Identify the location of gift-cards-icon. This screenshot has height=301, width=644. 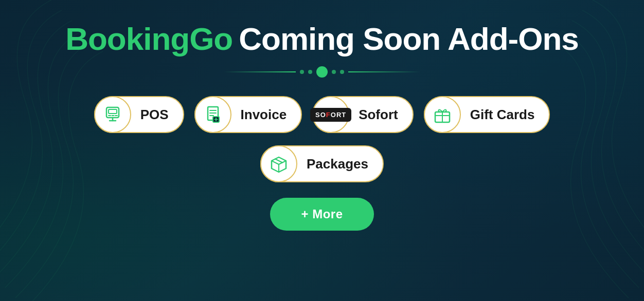
(442, 115).